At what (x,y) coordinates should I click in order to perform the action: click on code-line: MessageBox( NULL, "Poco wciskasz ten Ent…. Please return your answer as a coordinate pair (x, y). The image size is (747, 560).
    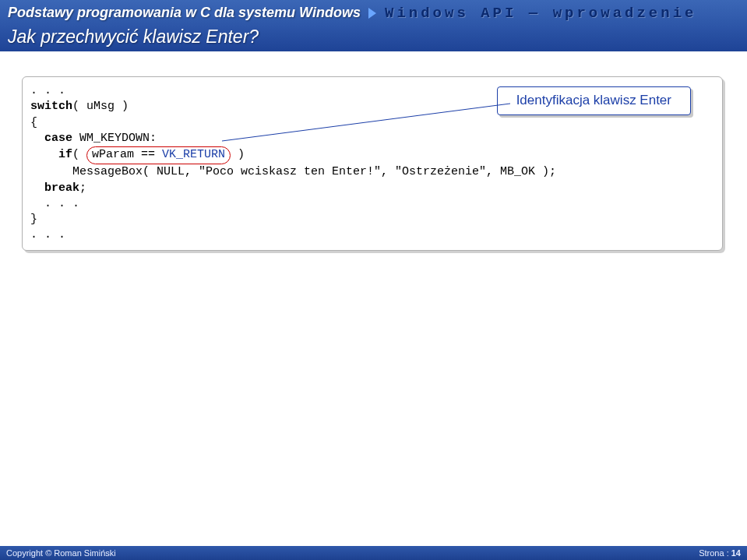
    Looking at the image, I should click on (372, 172).